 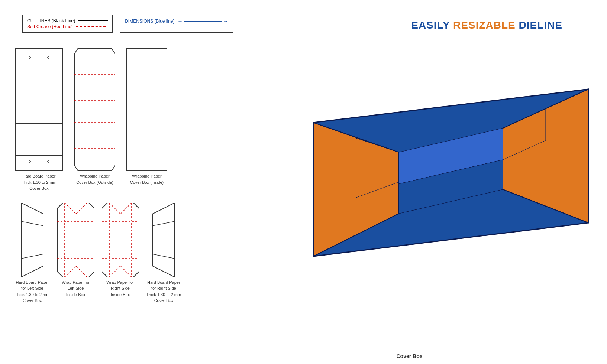 I want to click on caption-area: Cover Box, so click(x=410, y=356).